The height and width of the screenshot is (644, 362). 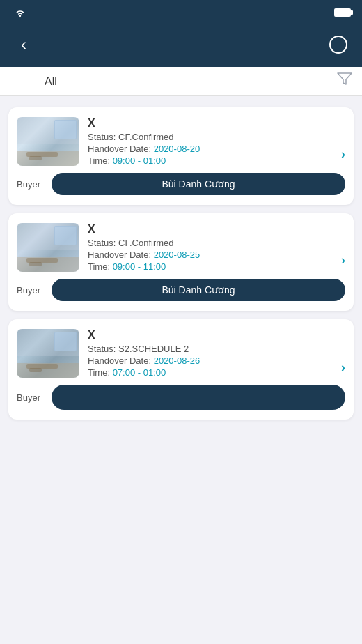 I want to click on buyer-label-2: Buyer, so click(x=31, y=290).